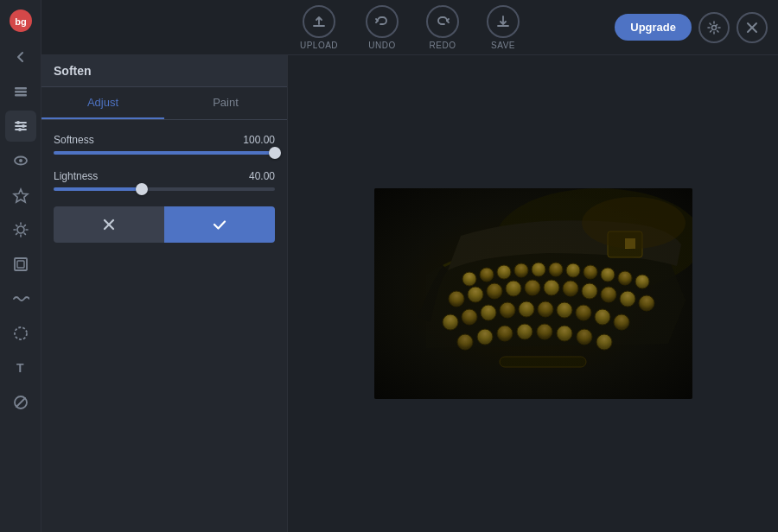  I want to click on svg-text: T, so click(21, 368).